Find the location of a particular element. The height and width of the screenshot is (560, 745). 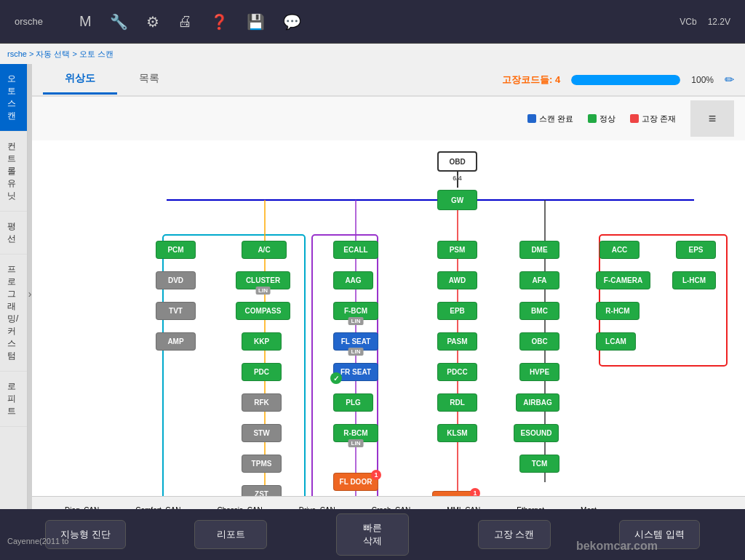

node-compass: COMPASS is located at coordinates (263, 311).